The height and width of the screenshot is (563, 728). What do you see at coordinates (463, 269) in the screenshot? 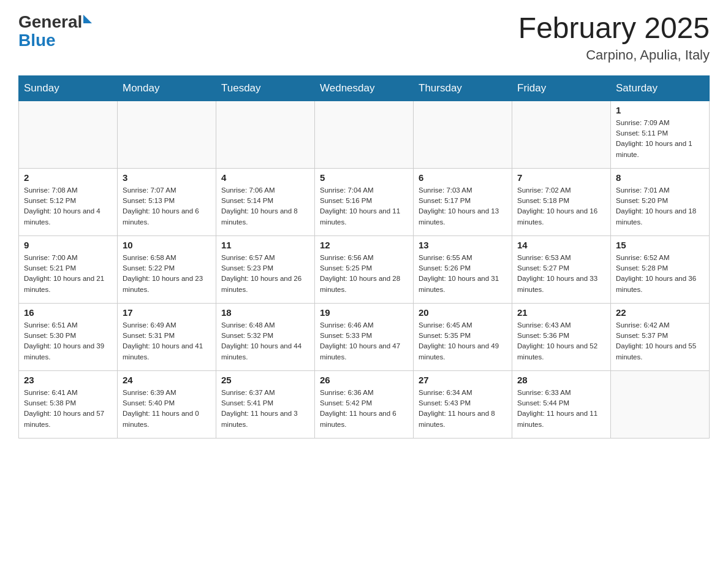
I see `day-cell: 13Sunrise: 6:55 AMSunset: 5:26 PMDayligh…` at bounding box center [463, 269].